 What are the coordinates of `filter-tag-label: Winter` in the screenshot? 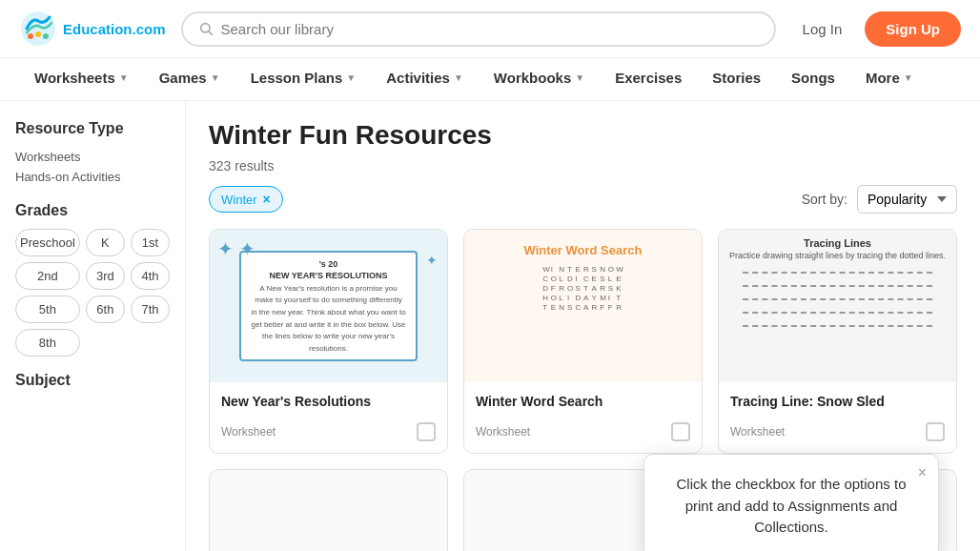 It's located at (239, 200).